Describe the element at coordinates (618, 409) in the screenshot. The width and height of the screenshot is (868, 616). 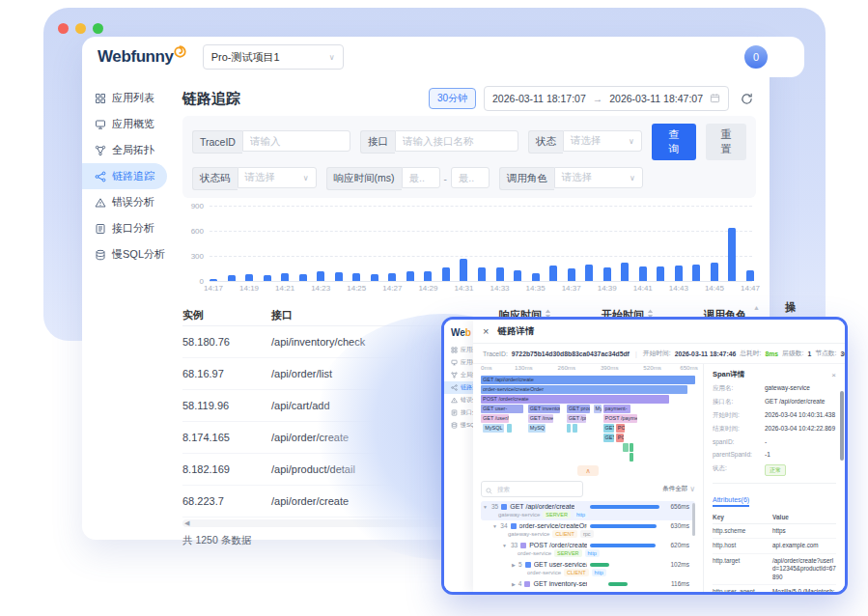
I see `span-segment: payment-` at that location.